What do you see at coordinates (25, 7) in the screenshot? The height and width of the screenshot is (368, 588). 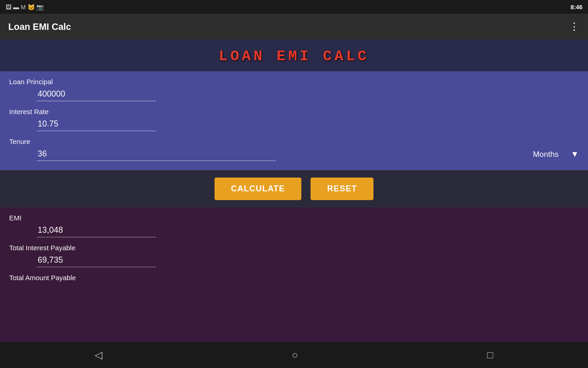 I see `status-icons: 🖼 ▬ M 🐱 📷` at bounding box center [25, 7].